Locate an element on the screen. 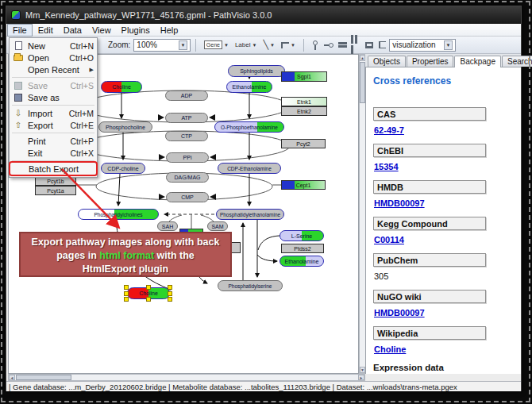 The height and width of the screenshot is (404, 532). scroll-up-icon: ▲ is located at coordinates (362, 58).